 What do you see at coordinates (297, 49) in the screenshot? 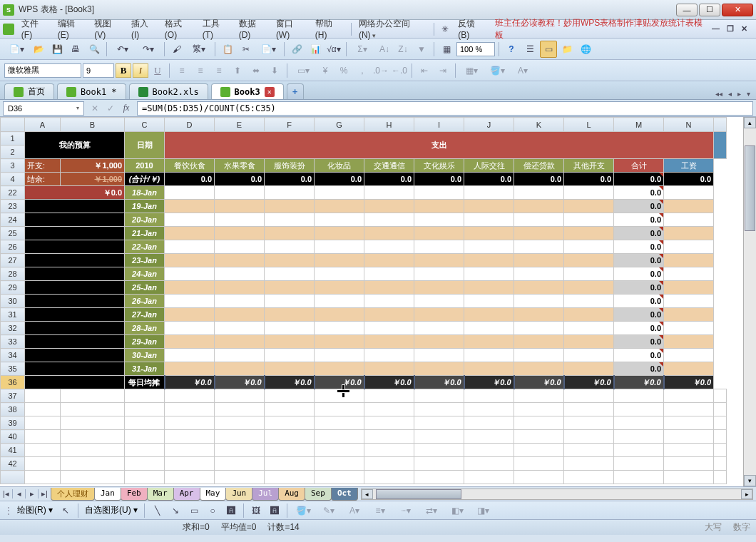
I see `hyperlink-button: 🔗` at bounding box center [297, 49].